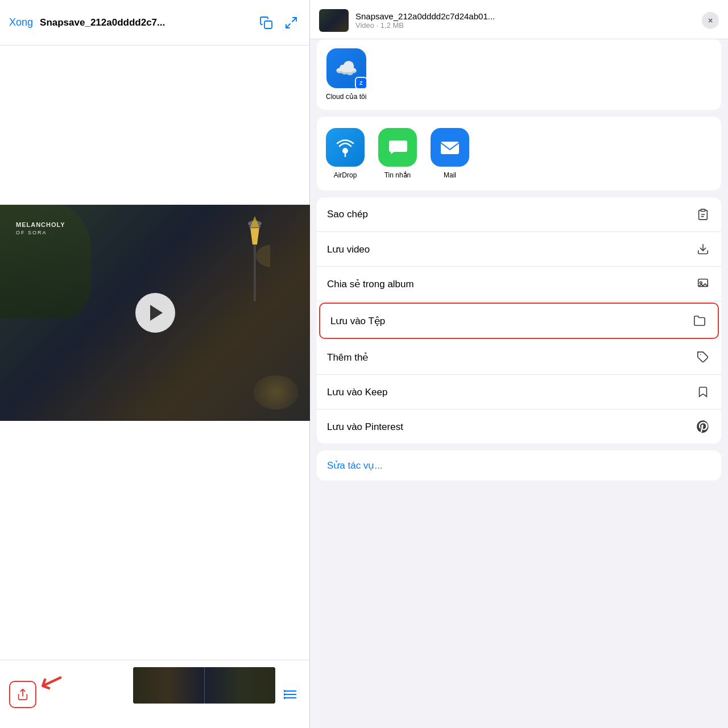 The image size is (728, 728). I want to click on lamp-icon, so click(255, 256).